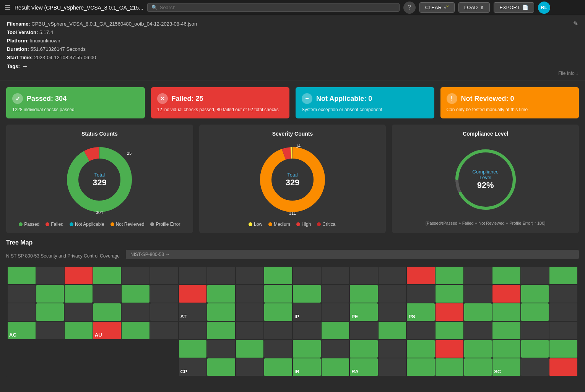  Describe the element at coordinates (474, 8) in the screenshot. I see `load-button: LOAD ⇧` at that location.